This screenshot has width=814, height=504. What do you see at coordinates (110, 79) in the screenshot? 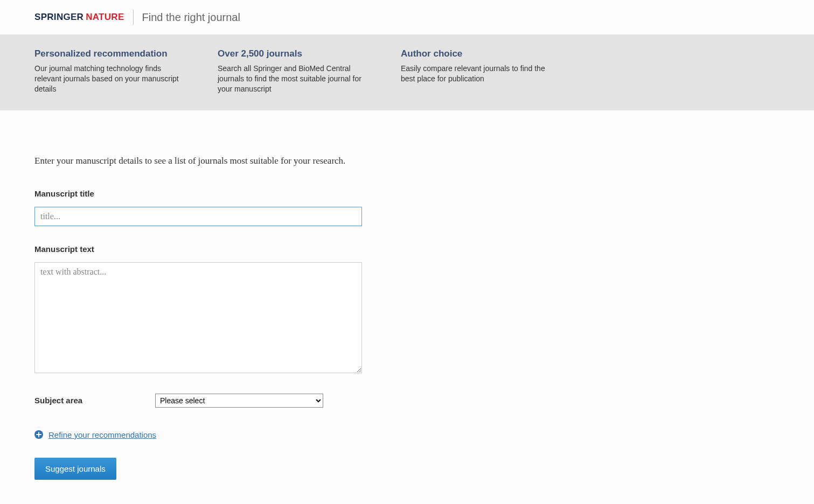
I see `feature-desc: Our journal matching technology finds re…` at bounding box center [110, 79].